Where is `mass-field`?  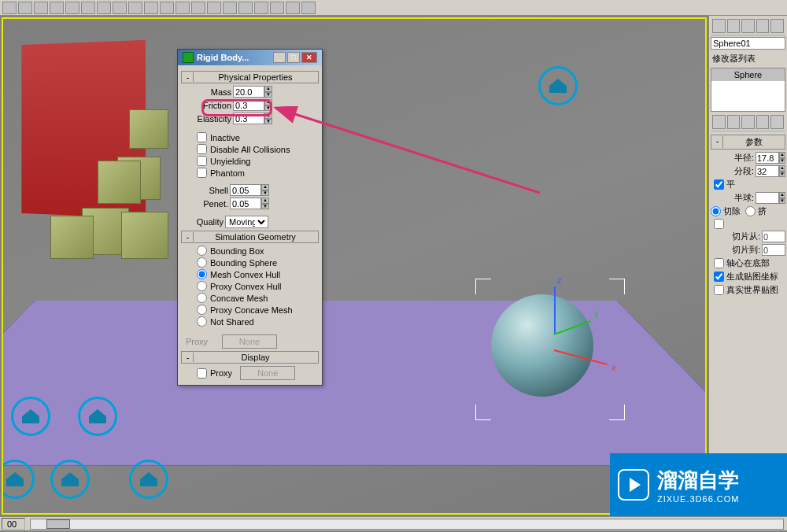 mass-field is located at coordinates (249, 91).